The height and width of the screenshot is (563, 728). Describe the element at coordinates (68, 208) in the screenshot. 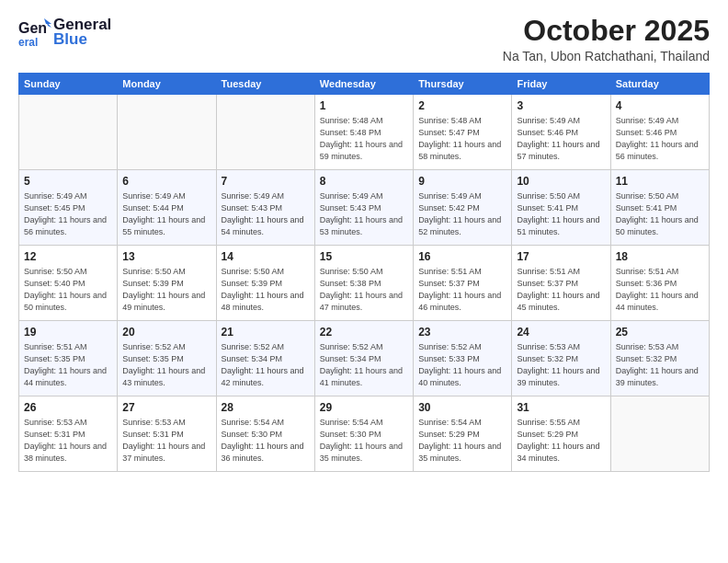

I see `day-cell: 5 Sunrise: 5:49 AMSunset: 5:45 PMDayligh…` at that location.